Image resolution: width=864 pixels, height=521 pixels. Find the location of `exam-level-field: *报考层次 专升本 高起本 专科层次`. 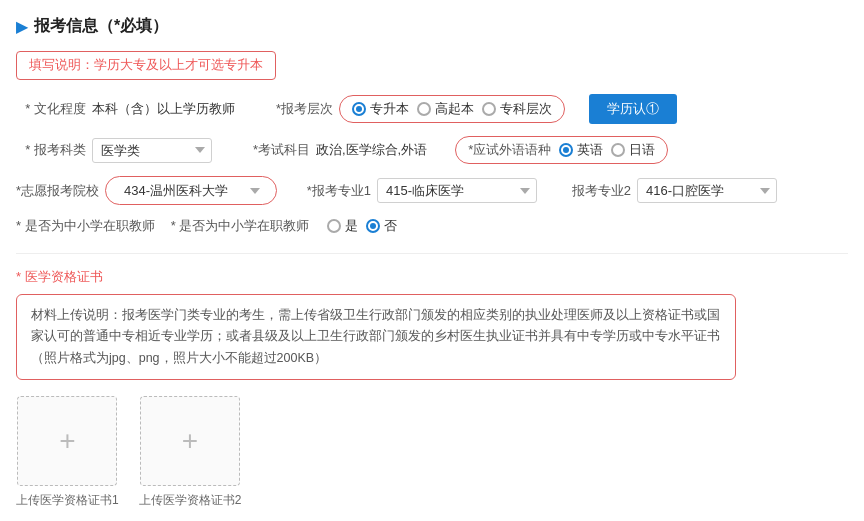

exam-level-field: *报考层次 专升本 高起本 专科层次 is located at coordinates (414, 109).